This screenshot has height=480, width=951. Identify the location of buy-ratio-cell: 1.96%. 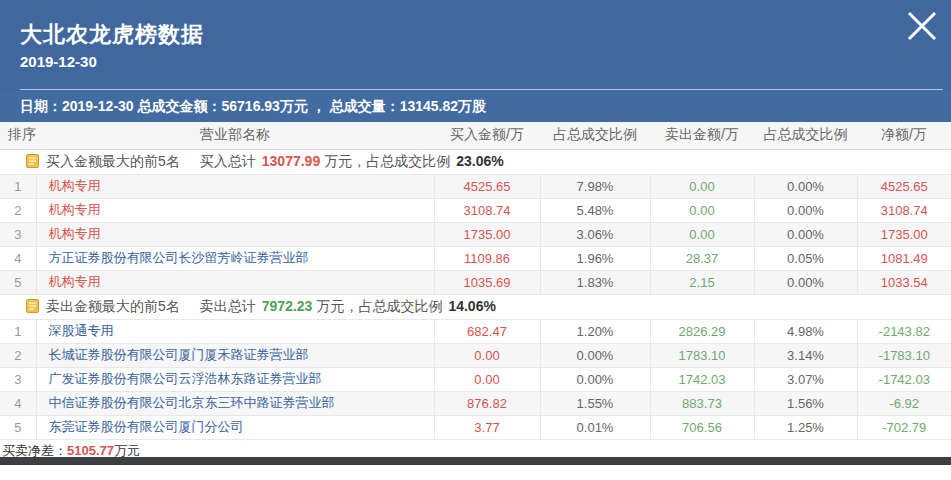
(595, 258).